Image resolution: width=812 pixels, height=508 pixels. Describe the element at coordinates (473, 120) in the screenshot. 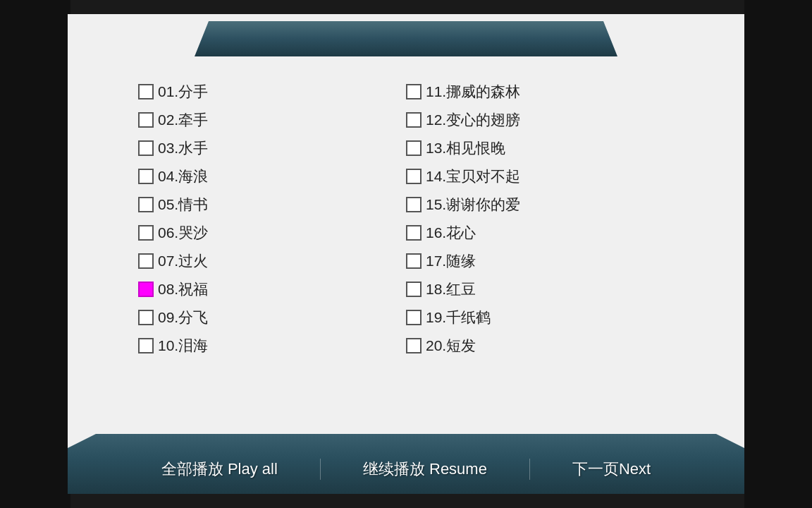

I see `song-label-12: 12.变心的翅膀` at that location.